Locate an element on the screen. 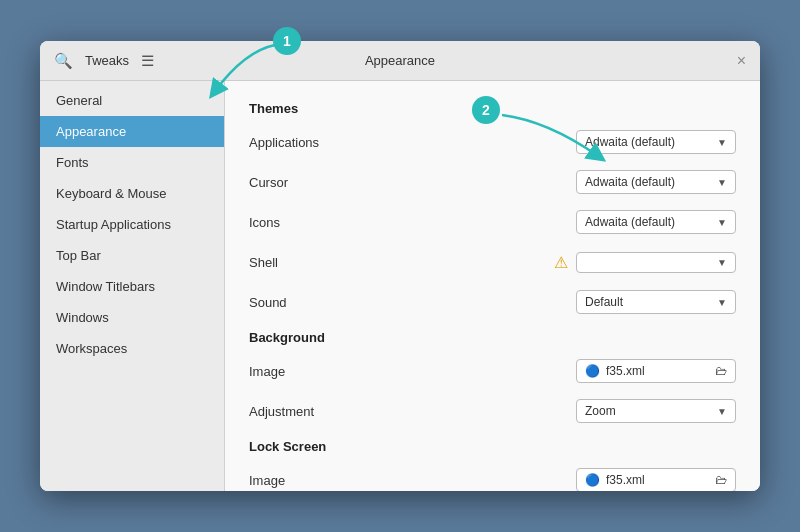  sidebar-item-workspaces: Workspaces is located at coordinates (132, 348).